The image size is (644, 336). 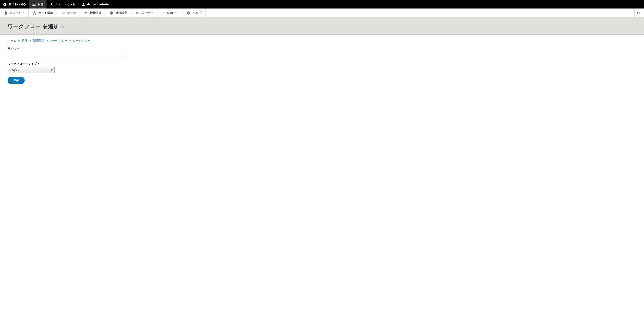 I want to click on type-field-label-text: ワークフロー・タイプ, so click(x=22, y=64).